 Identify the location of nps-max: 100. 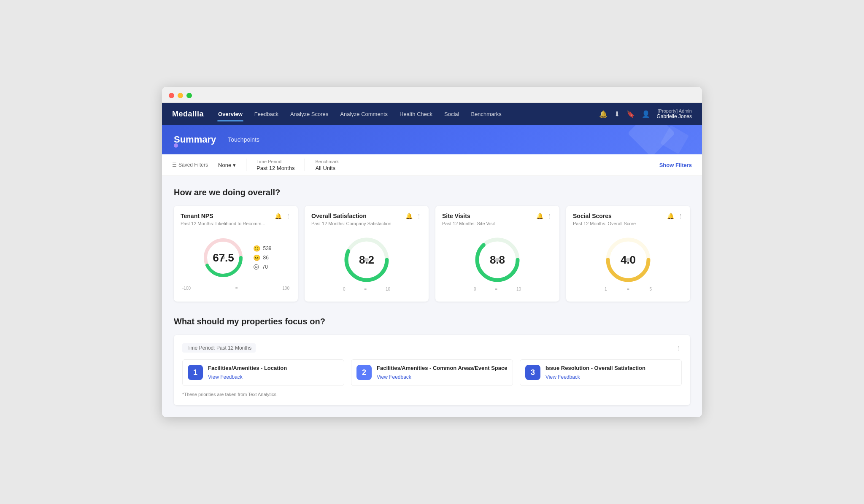
(286, 288).